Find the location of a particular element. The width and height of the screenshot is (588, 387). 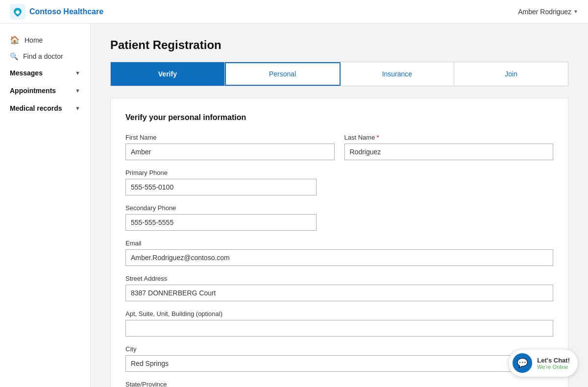

city-group: City is located at coordinates (339, 359).